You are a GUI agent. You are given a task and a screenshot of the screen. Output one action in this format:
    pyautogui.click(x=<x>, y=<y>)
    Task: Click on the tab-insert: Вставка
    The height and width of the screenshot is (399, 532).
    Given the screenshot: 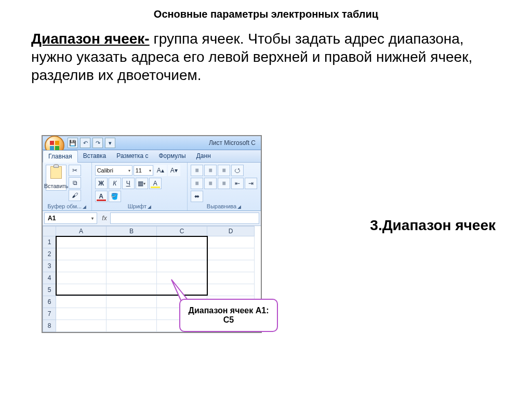 What is the action you would take?
    pyautogui.click(x=95, y=156)
    